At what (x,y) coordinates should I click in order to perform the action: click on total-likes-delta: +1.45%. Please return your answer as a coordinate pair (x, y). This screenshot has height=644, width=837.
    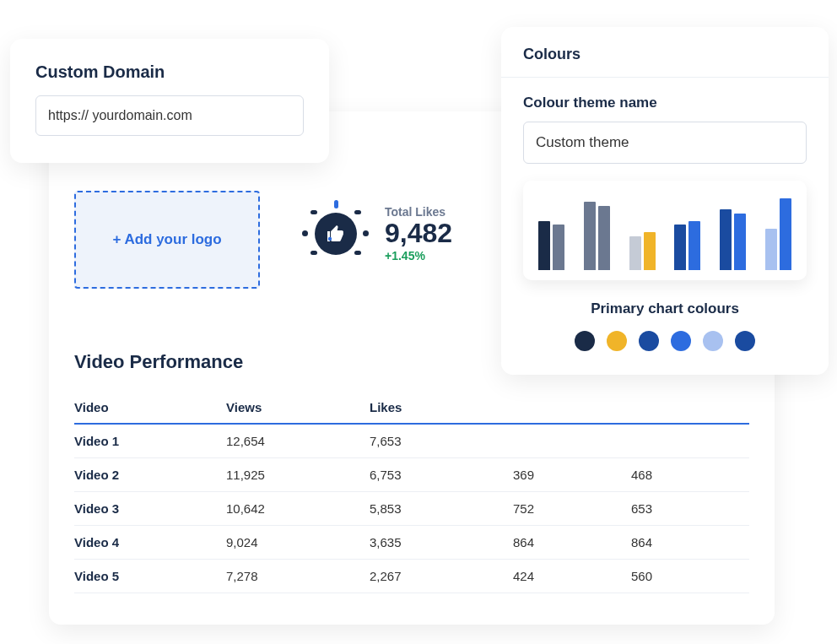
    Looking at the image, I should click on (418, 256).